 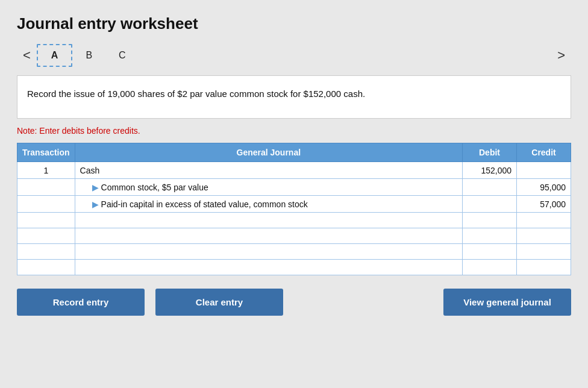 I want to click on page-title: Journal entry worksheet, so click(x=294, y=24).